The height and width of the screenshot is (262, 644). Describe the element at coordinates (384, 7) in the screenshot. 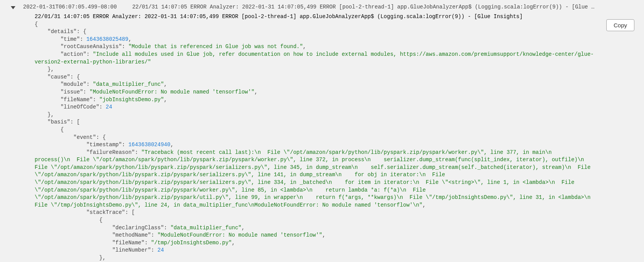

I see `log-summary-text: 22/01/31 14:07:05 ERROR Analyzer: 2022-0…` at that location.